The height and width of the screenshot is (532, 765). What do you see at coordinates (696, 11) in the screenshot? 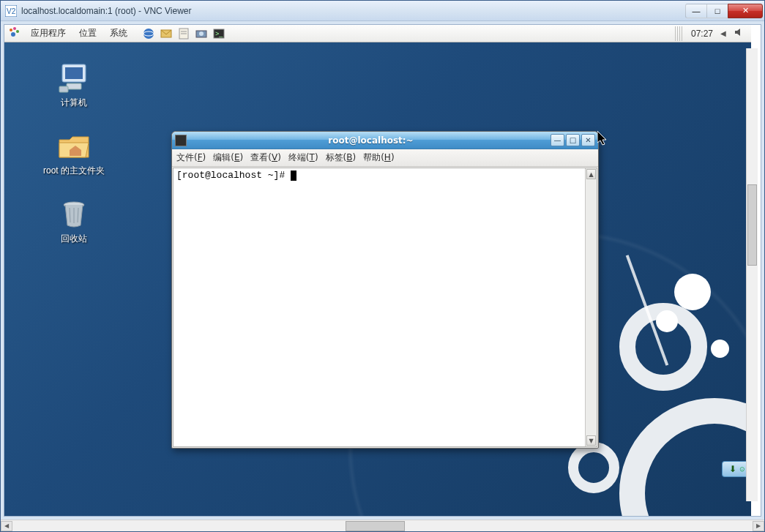
I see `win7-minimize-button: —` at bounding box center [696, 11].